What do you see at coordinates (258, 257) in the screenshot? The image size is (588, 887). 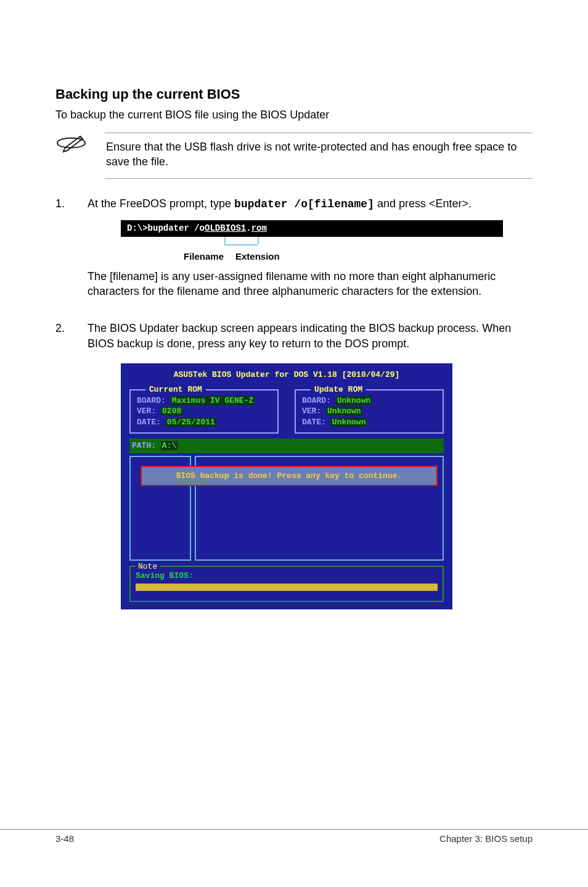 I see `label-extension: Extension` at bounding box center [258, 257].